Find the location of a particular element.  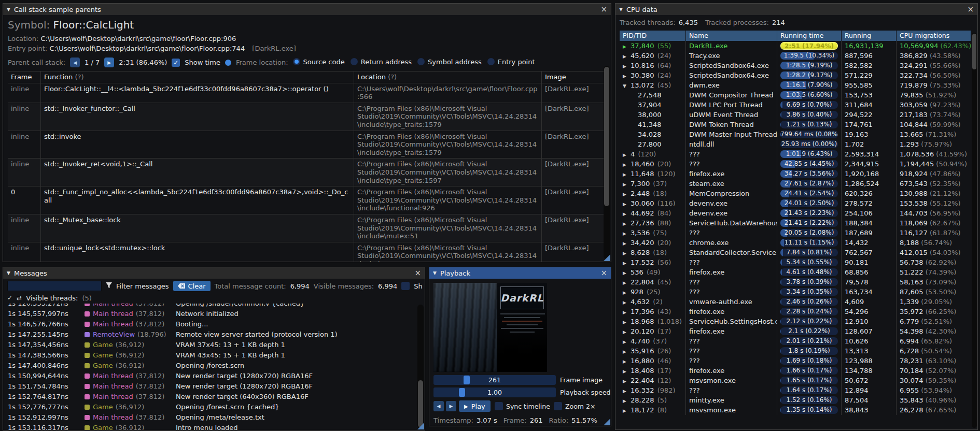

column-header-running-time: Running time is located at coordinates (809, 36).